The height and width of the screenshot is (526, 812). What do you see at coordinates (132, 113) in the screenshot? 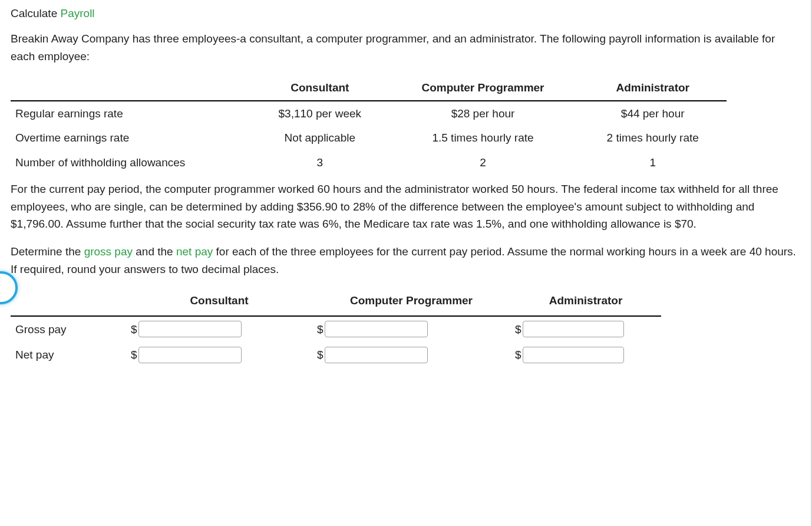
I see `info-label: Regular earnings rate` at bounding box center [132, 113].